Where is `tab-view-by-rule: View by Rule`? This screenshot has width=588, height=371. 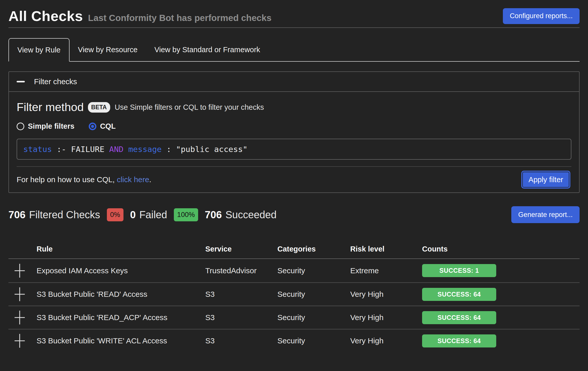
tab-view-by-rule: View by Rule is located at coordinates (39, 50).